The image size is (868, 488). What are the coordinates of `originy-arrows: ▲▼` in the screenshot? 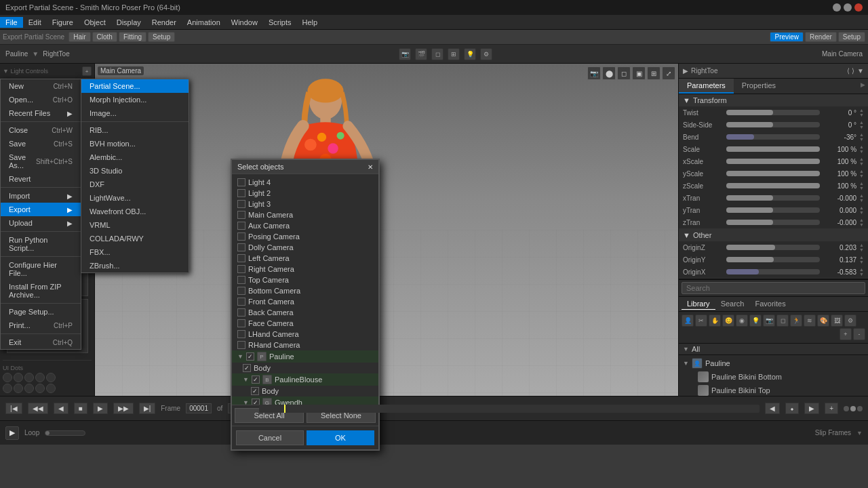 It's located at (861, 260).